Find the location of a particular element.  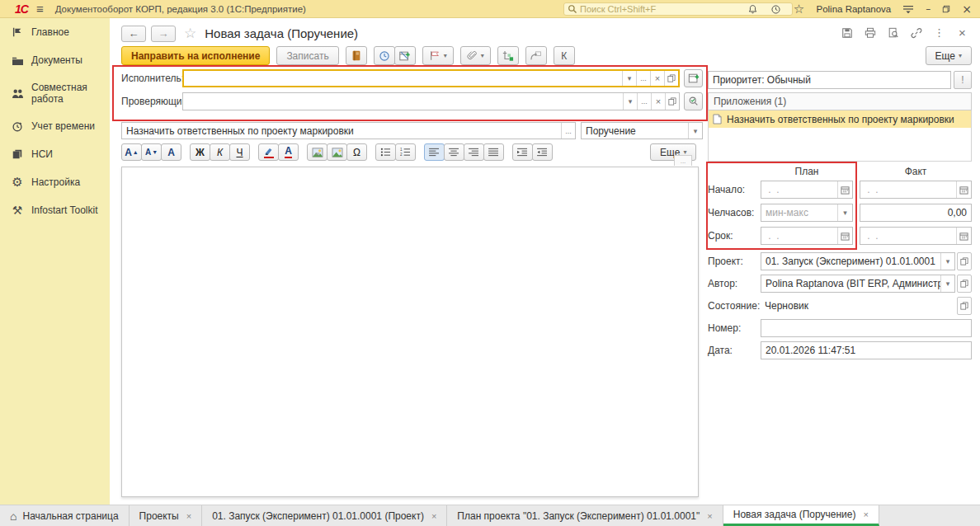

align-justify-icon is located at coordinates (493, 152).